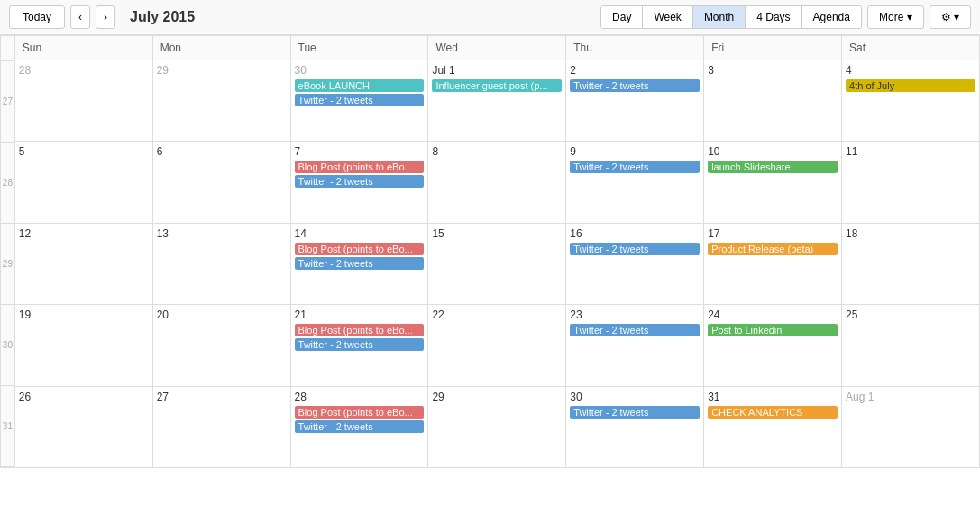 The width and height of the screenshot is (980, 525). Describe the element at coordinates (360, 86) in the screenshot. I see `calendar-event: eBook LAUNCH` at that location.